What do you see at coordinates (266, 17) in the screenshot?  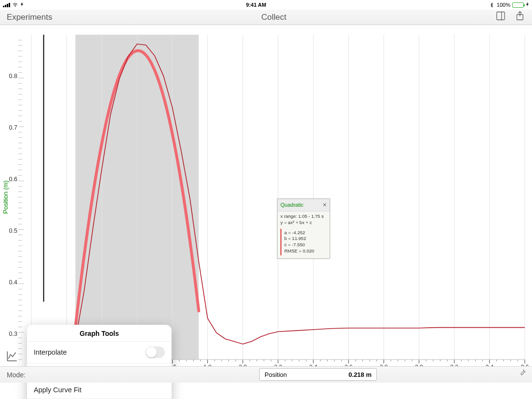 I see `nav-bar: Experiments Collect` at bounding box center [266, 17].